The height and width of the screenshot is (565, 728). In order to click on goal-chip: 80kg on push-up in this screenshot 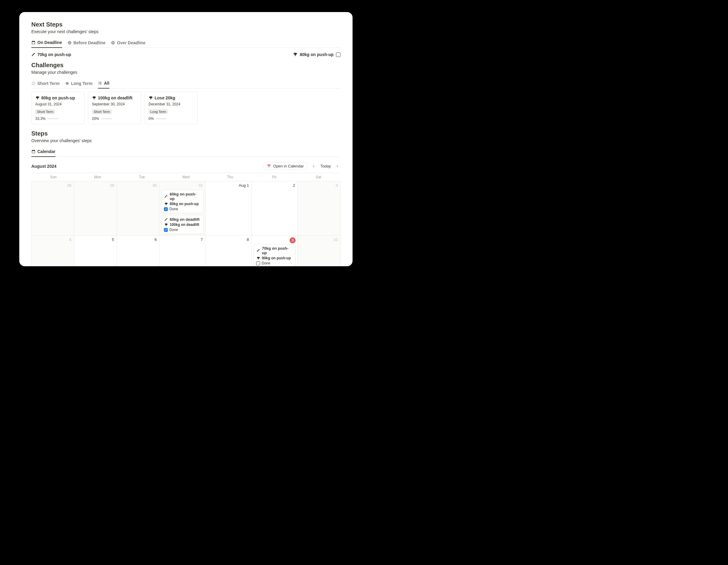, I will do `click(317, 55)`.